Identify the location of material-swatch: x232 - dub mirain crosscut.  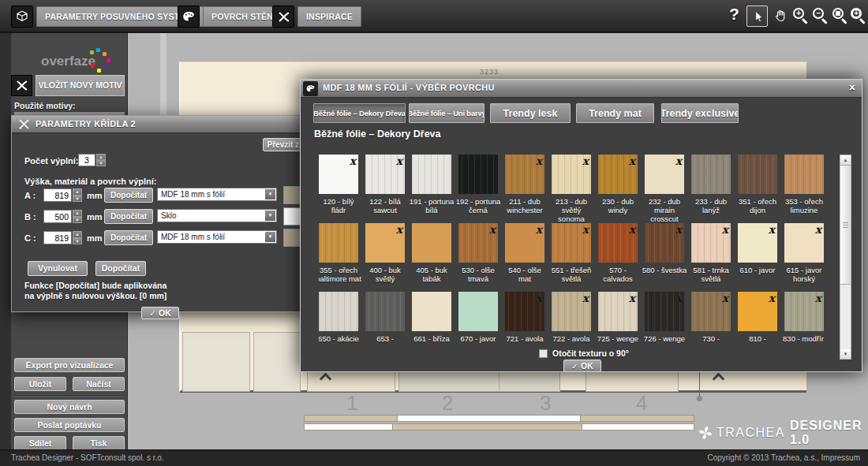
(664, 189).